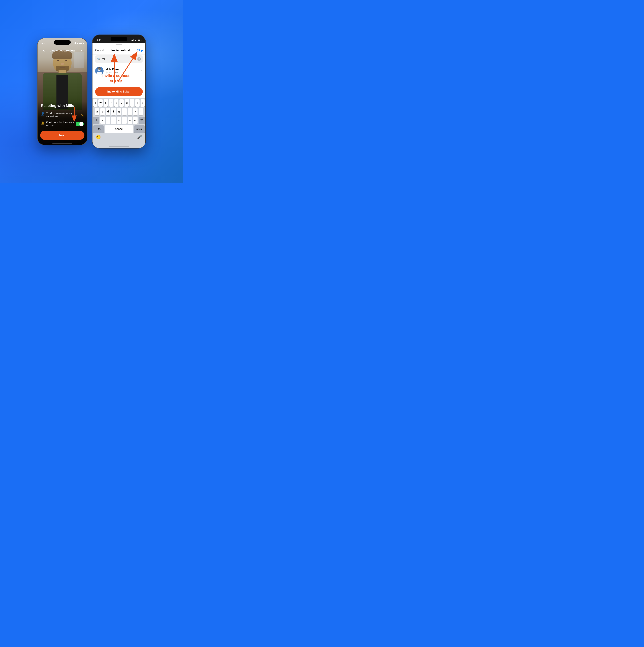 The width and height of the screenshot is (644, 647). What do you see at coordinates (141, 112) in the screenshot?
I see `key-l: l` at bounding box center [141, 112].